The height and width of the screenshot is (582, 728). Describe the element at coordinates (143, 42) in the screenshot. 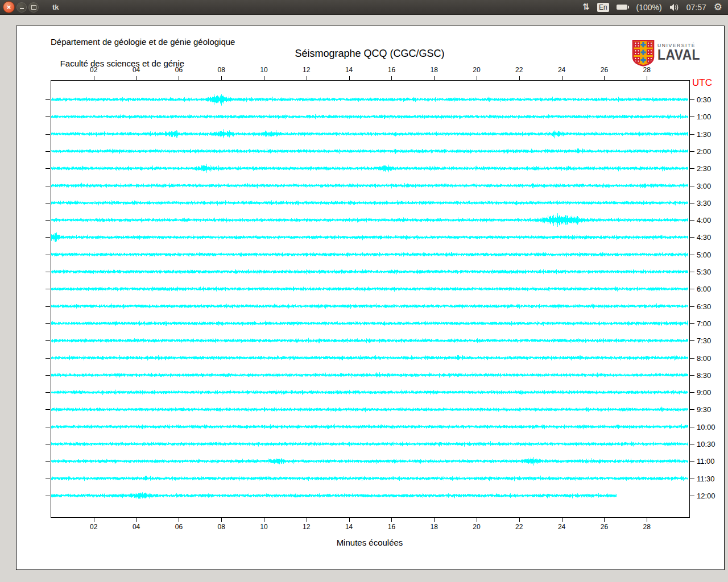

I see `institution-line-1: Département de géologie et de génie géol…` at that location.